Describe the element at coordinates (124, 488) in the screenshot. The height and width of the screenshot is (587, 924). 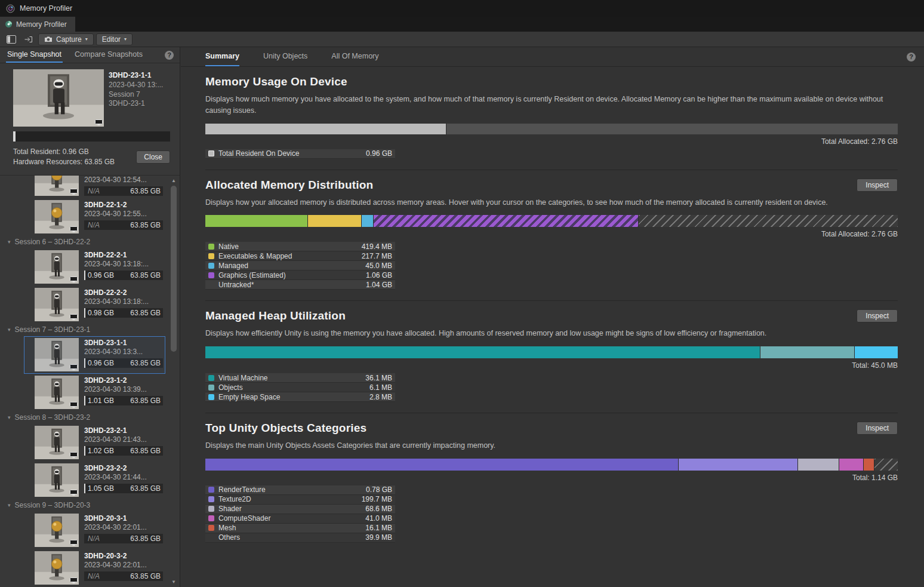
I see `snapshot-size-bar: 1.05 GB63.85 GB` at that location.